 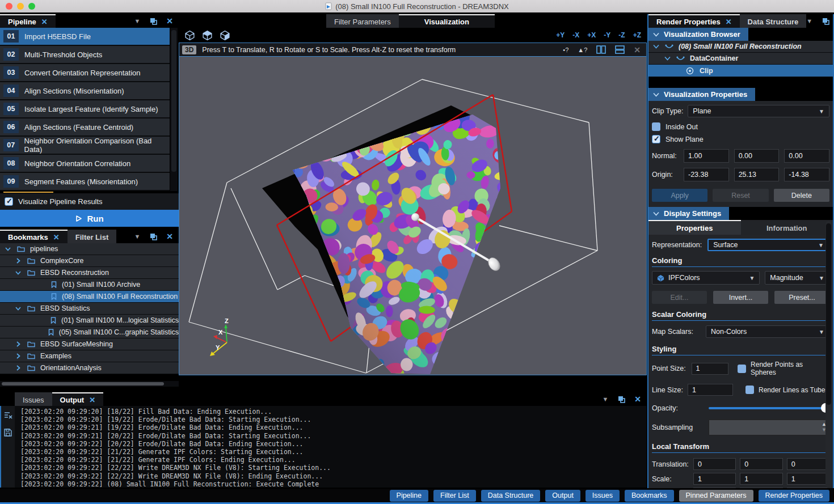 What do you see at coordinates (85, 182) in the screenshot?
I see `pipeline-filter-row: 09Segment Features (Misorientation)` at bounding box center [85, 182].